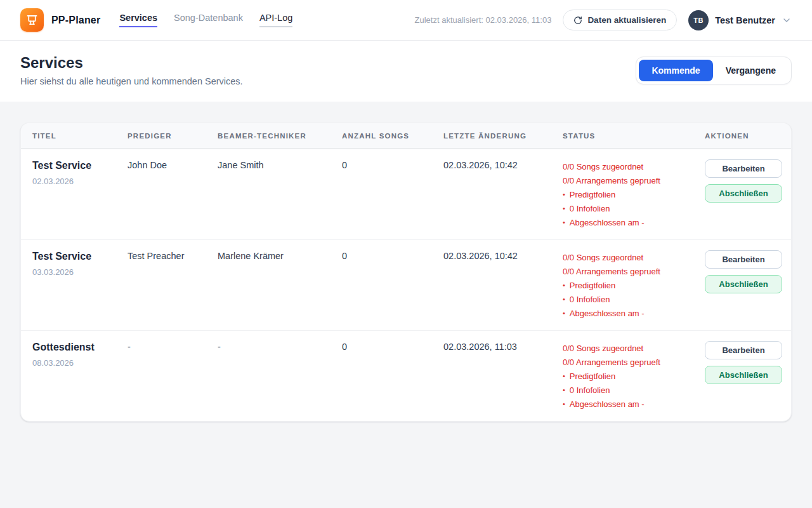 This screenshot has width=812, height=508. I want to click on chevron-down-icon, so click(787, 20).